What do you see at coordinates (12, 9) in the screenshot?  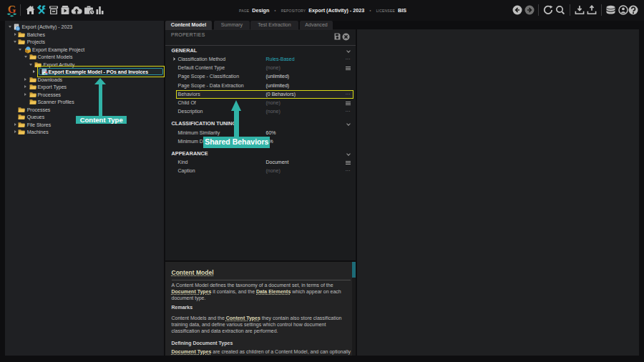 I see `svg-text: G` at bounding box center [12, 9].